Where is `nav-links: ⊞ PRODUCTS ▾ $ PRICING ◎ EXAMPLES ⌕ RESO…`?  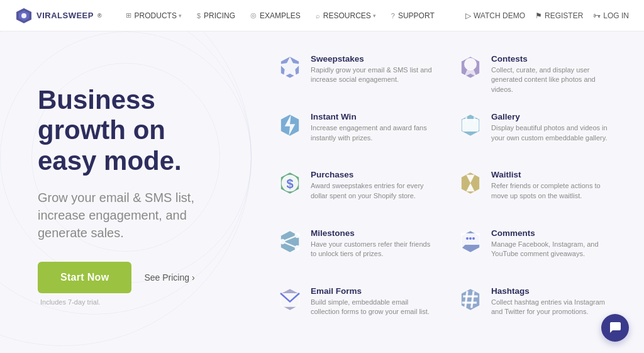 nav-links: ⊞ PRODUCTS ▾ $ PRICING ◎ EXAMPLES ⌕ RESO… is located at coordinates (292, 16).